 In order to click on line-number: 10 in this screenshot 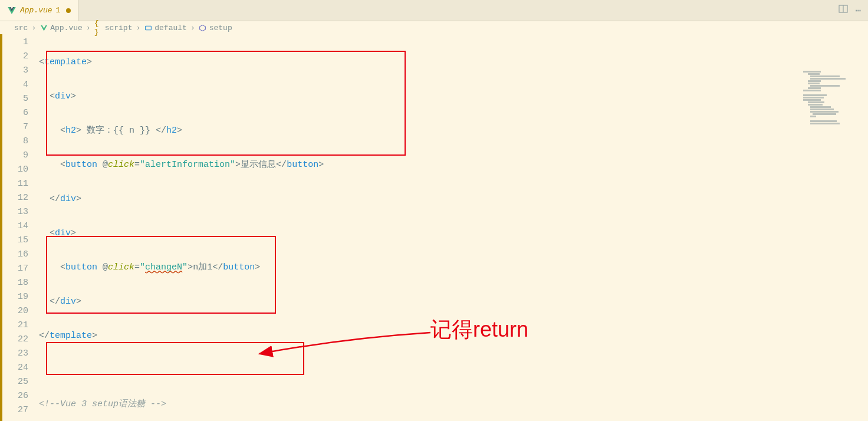, I will do `click(15, 170)`.